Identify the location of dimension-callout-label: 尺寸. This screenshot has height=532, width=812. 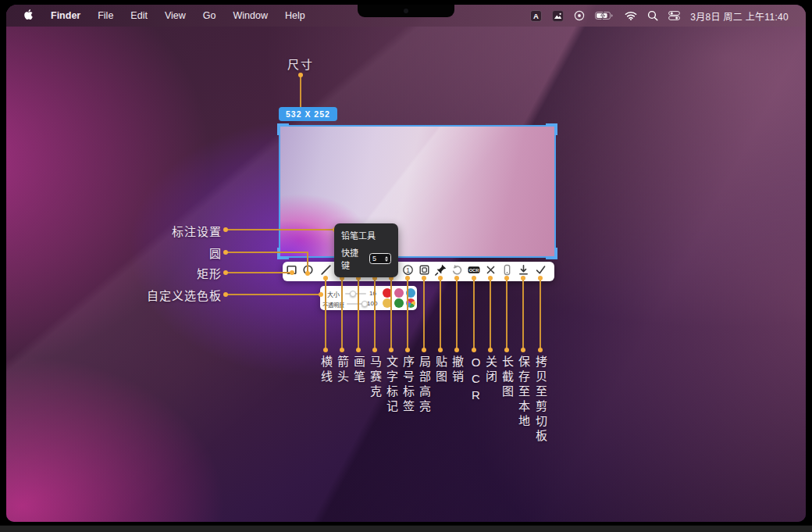
(301, 64).